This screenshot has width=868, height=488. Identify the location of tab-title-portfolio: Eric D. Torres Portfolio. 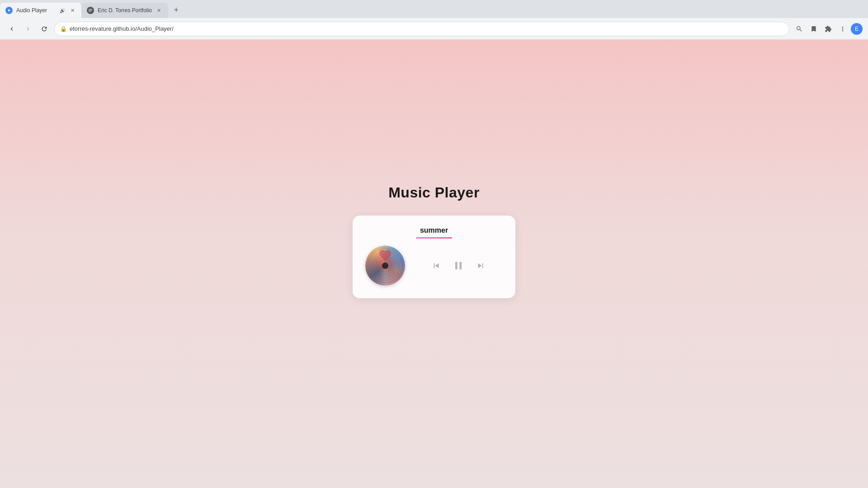
(125, 10).